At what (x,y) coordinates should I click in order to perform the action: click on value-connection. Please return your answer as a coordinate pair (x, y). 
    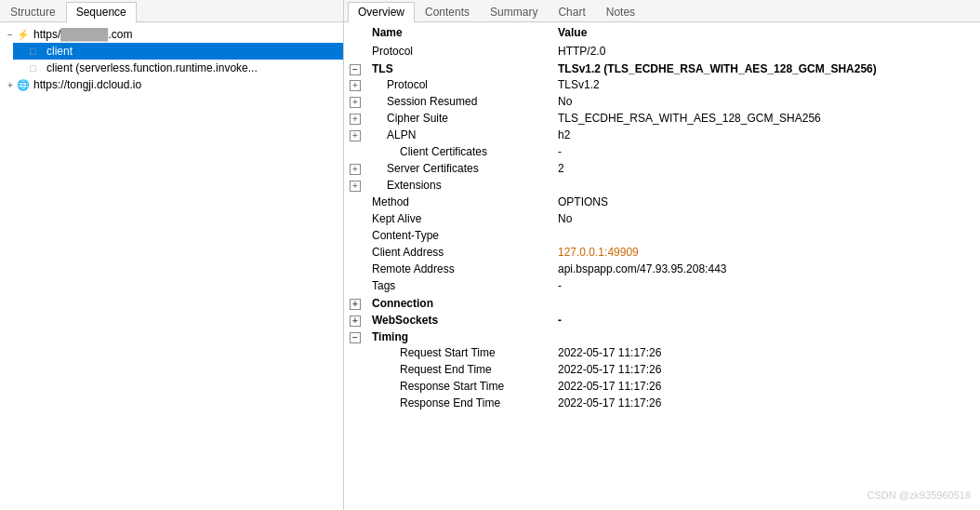
    Looking at the image, I should click on (766, 302).